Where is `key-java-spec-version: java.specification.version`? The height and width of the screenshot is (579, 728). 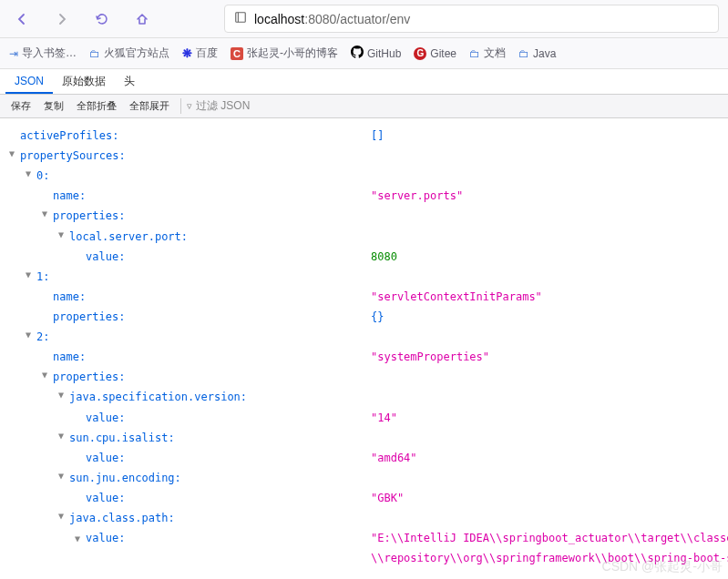 key-java-spec-version: java.specification.version is located at coordinates (159, 397).